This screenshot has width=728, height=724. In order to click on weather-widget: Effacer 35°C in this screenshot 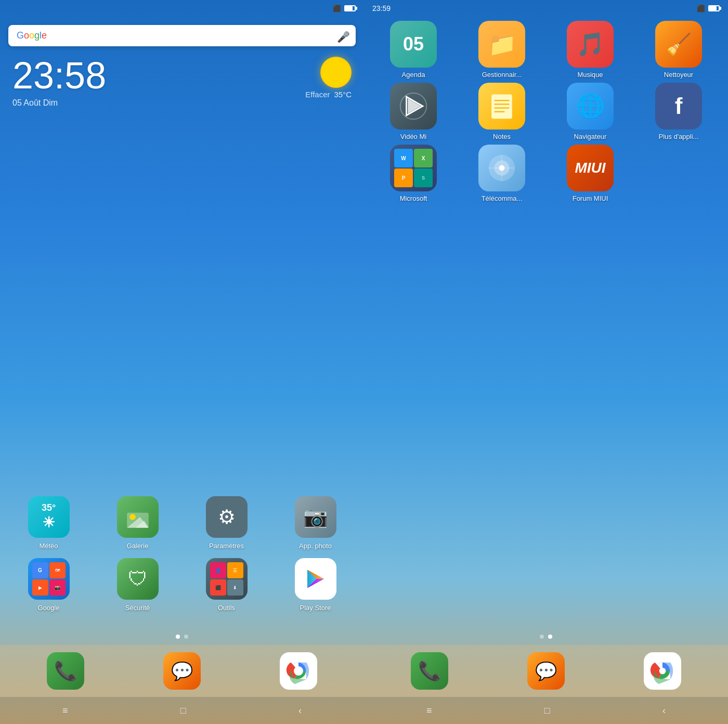, I will do `click(329, 78)`.